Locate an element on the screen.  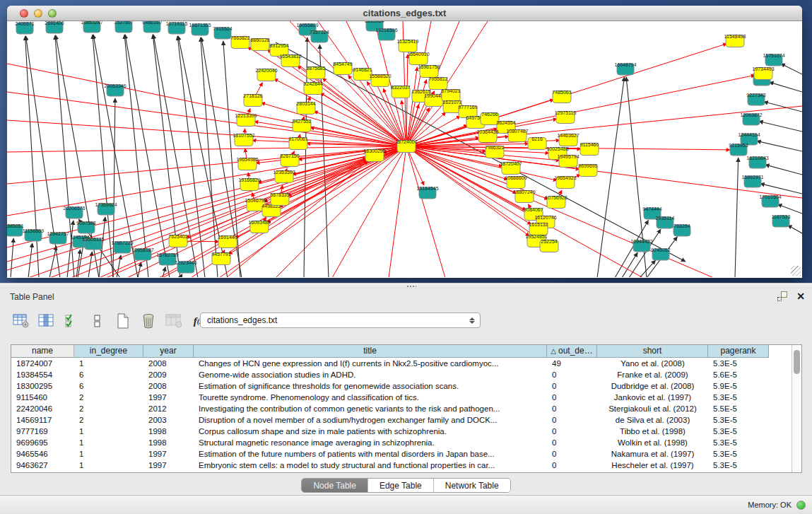
graph-node: 2803144 is located at coordinates (305, 107).